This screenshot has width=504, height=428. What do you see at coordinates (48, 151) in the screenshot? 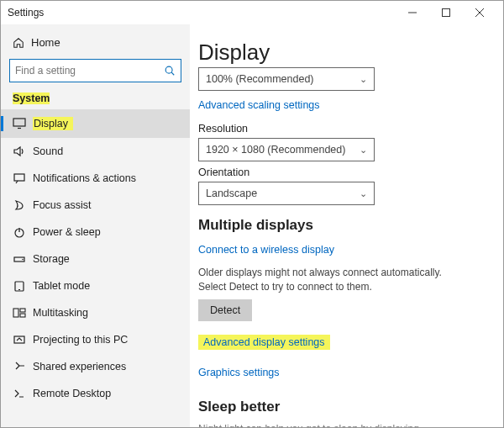
I see `sidebar-item-label: Sound` at bounding box center [48, 151].